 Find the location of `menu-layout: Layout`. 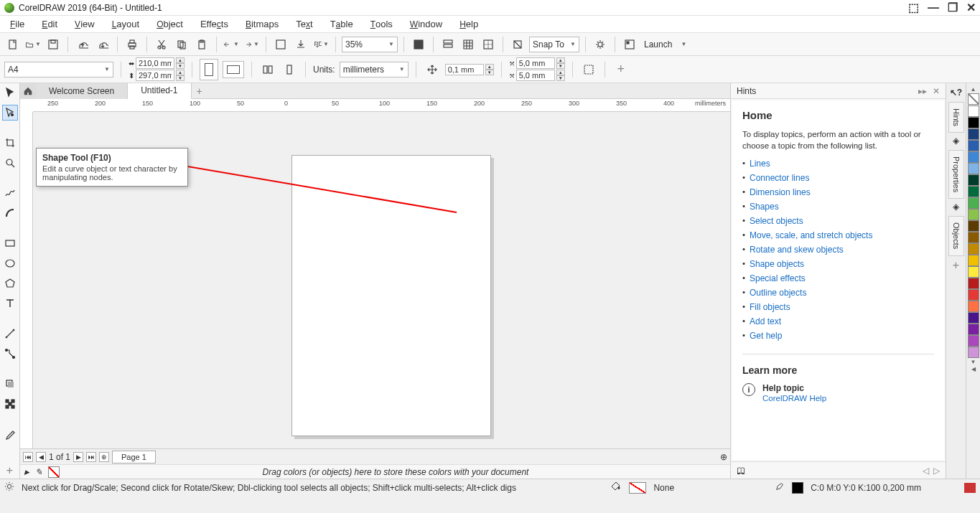

menu-layout: Layout is located at coordinates (126, 24).